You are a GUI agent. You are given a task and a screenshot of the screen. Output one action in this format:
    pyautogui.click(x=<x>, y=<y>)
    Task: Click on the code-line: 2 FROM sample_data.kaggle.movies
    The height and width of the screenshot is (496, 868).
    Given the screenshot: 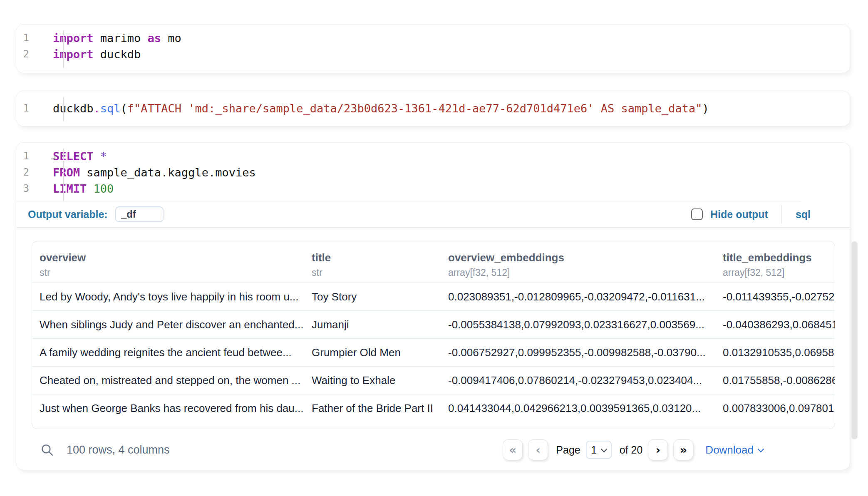 What is the action you would take?
    pyautogui.click(x=433, y=172)
    